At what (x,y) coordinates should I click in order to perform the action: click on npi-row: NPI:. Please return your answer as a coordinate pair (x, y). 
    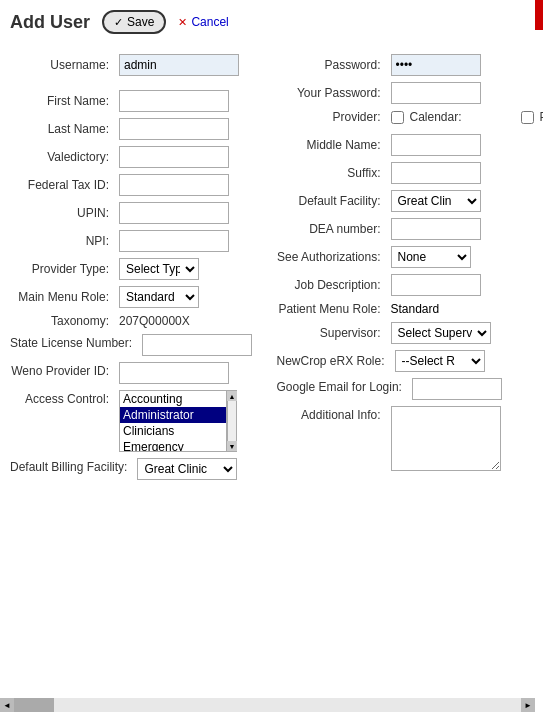
    Looking at the image, I should click on (138, 241).